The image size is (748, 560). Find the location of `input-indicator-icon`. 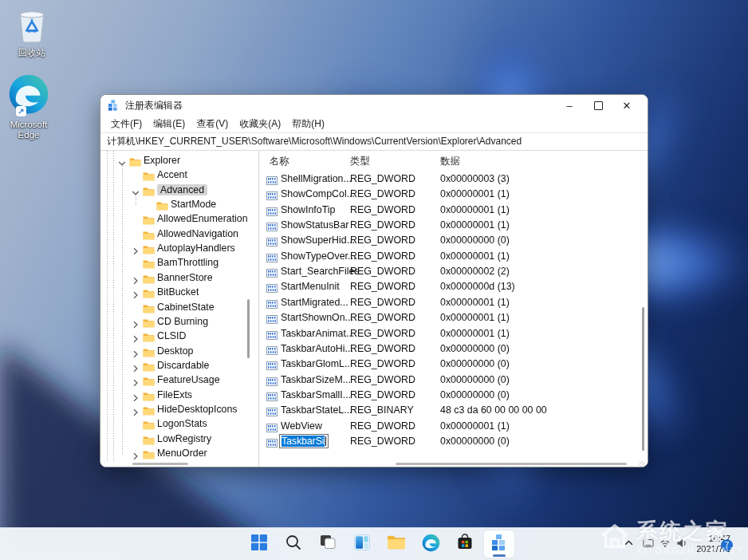

input-indicator-icon is located at coordinates (648, 544).